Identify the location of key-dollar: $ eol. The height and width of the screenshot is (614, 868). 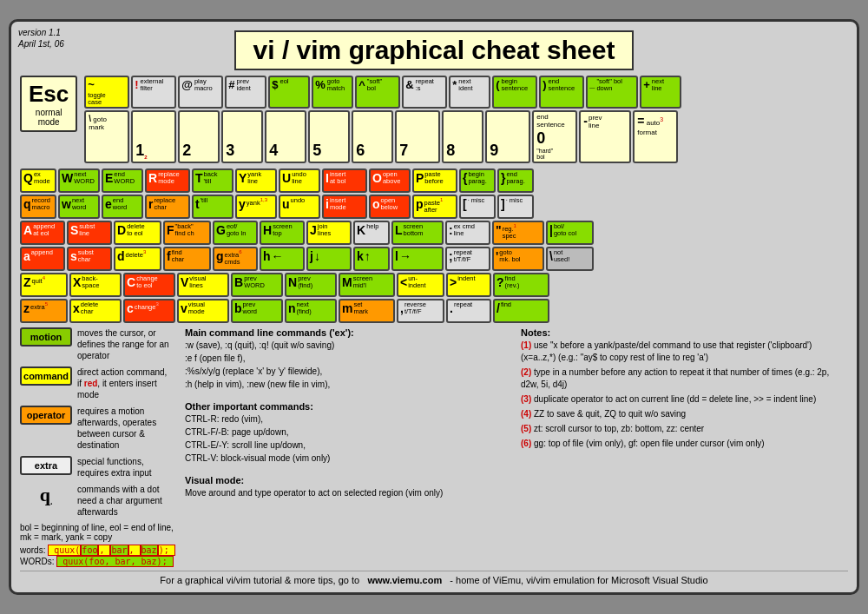
(289, 92).